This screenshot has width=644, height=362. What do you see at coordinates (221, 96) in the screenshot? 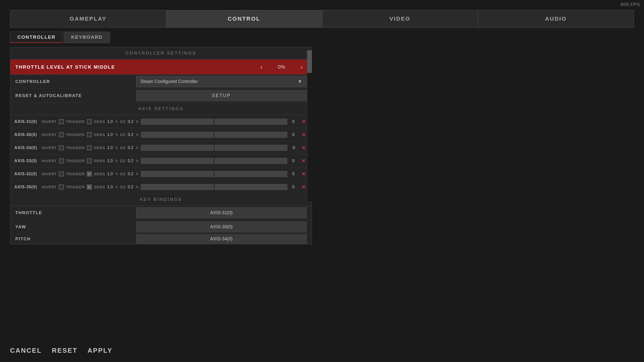
I see `setup-control: SETUP` at bounding box center [221, 96].